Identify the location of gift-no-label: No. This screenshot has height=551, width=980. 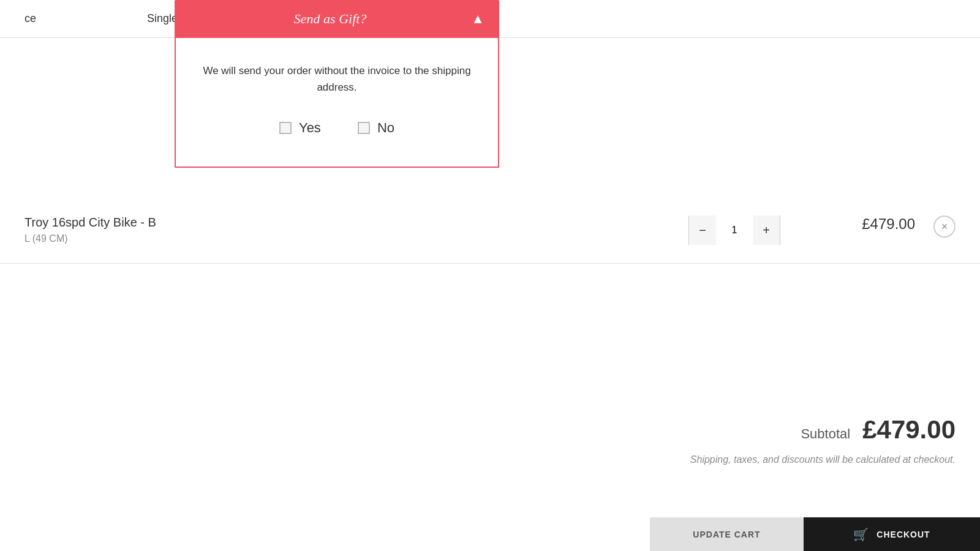
(386, 128).